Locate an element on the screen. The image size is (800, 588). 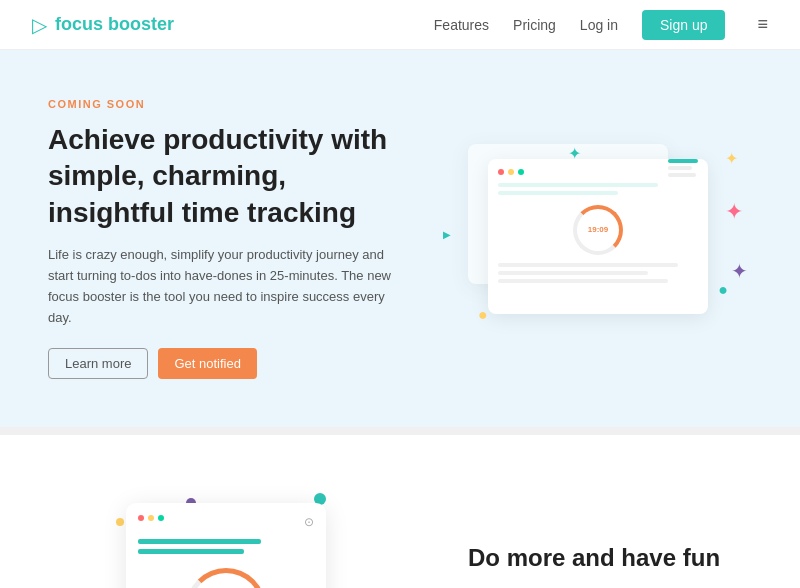
navbar: ▷ focus booster Features Pricing Log in … is located at coordinates (400, 25).